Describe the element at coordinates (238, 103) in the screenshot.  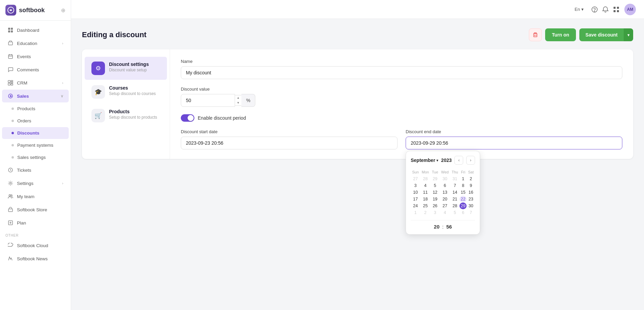
I see `spinner-down-button: ▼` at that location.